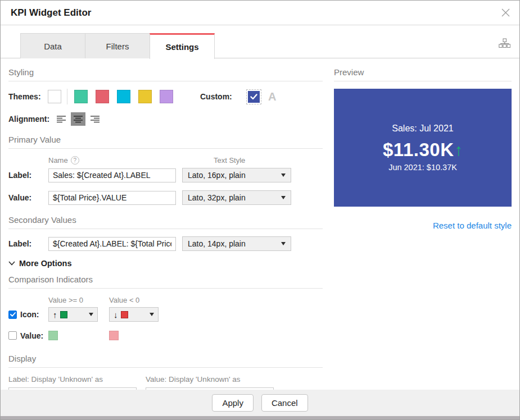 The height and width of the screenshot is (420, 520). What do you see at coordinates (165, 97) in the screenshot?
I see `themes-row: Themes: Custom: A` at bounding box center [165, 97].